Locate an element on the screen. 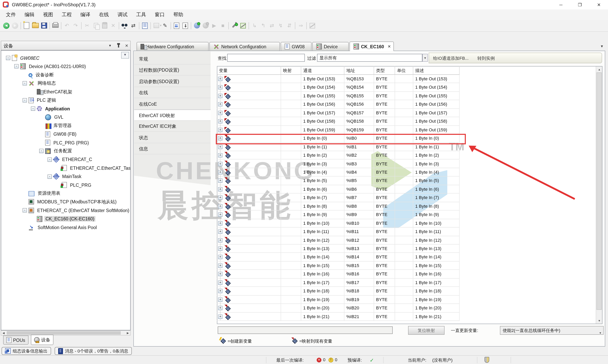 The height and width of the screenshot is (364, 608). table-row: +1 Byte In (6)%IB6BYTE1 Byte In (6) is located at coordinates (338, 189).